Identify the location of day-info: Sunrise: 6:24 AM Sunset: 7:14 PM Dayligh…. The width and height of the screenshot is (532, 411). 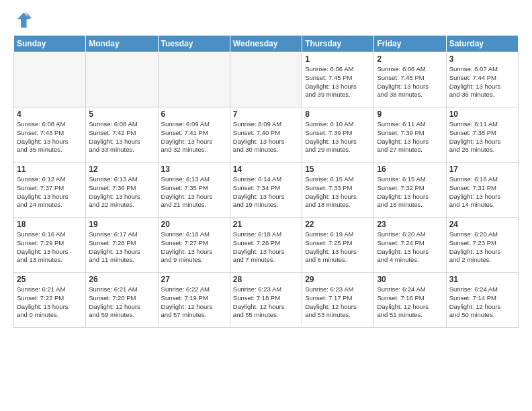
(482, 302).